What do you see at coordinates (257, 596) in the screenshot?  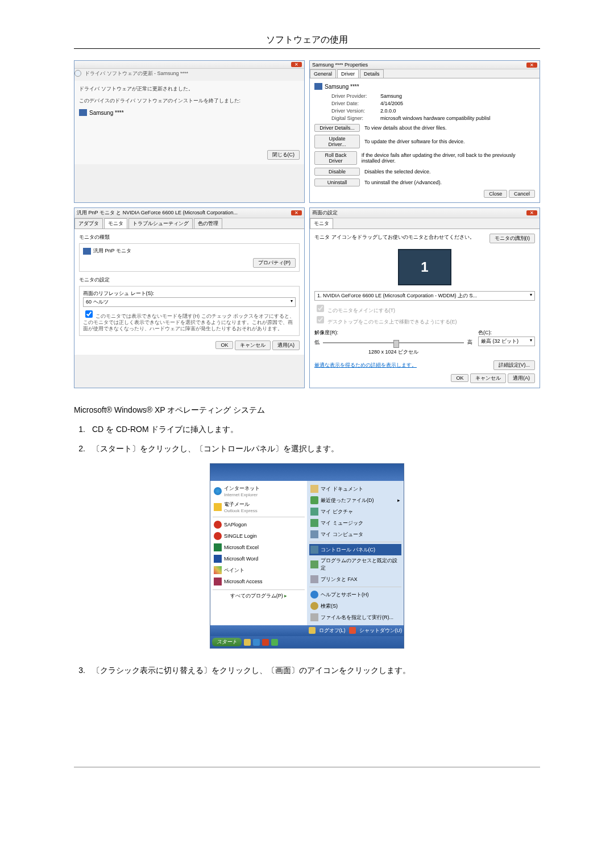 I see `menu-label: すべてのプログラム(P)` at bounding box center [257, 596].